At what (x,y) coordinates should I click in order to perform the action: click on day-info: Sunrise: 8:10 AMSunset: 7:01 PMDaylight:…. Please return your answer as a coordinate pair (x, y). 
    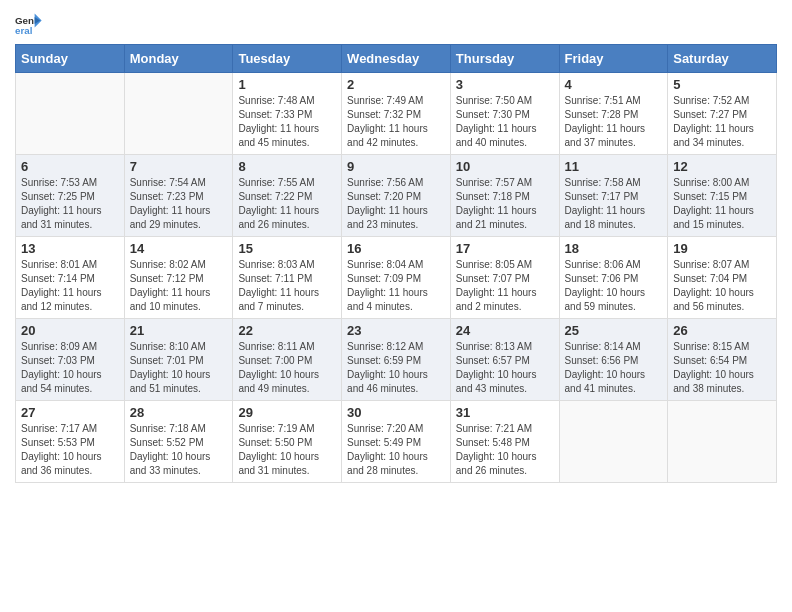
    Looking at the image, I should click on (179, 368).